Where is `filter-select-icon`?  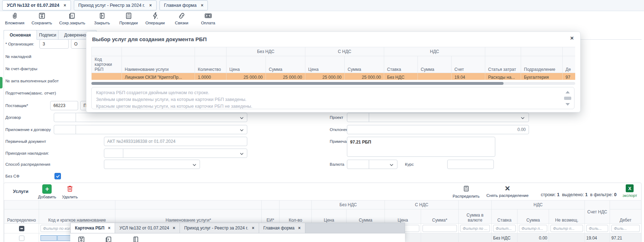
filter-select-icon is located at coordinates (22, 228).